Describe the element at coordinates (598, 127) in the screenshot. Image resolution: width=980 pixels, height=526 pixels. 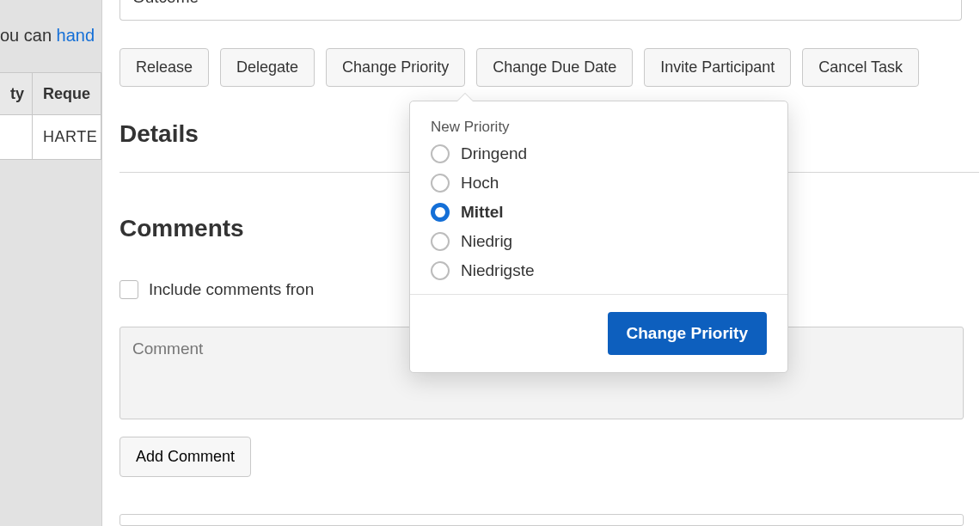
I see `popover-title: New Priority` at that location.